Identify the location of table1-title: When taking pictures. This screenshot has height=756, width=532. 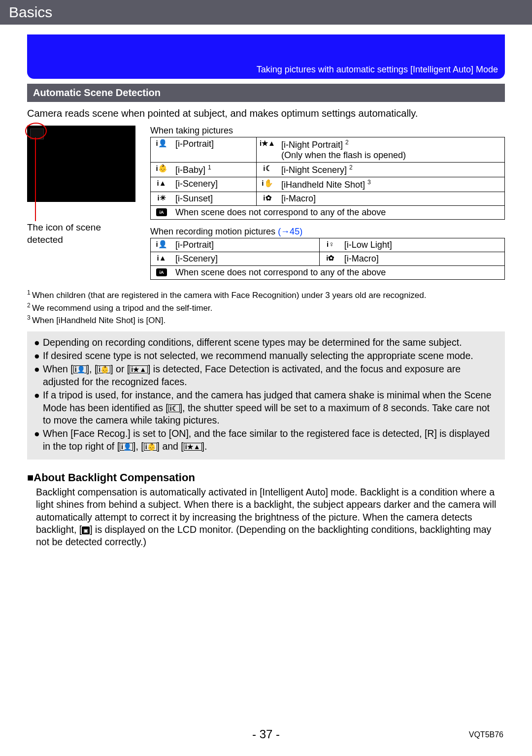
(328, 131).